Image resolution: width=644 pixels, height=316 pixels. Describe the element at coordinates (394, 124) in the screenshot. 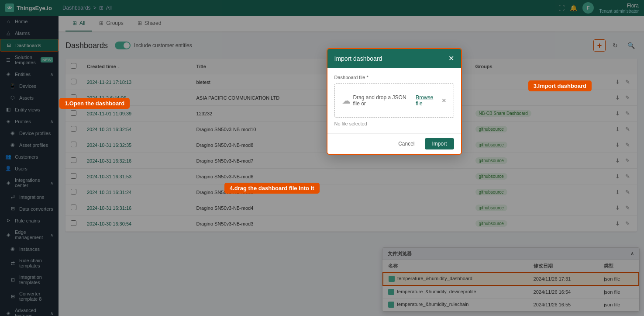

I see `file-status: No file selected` at that location.